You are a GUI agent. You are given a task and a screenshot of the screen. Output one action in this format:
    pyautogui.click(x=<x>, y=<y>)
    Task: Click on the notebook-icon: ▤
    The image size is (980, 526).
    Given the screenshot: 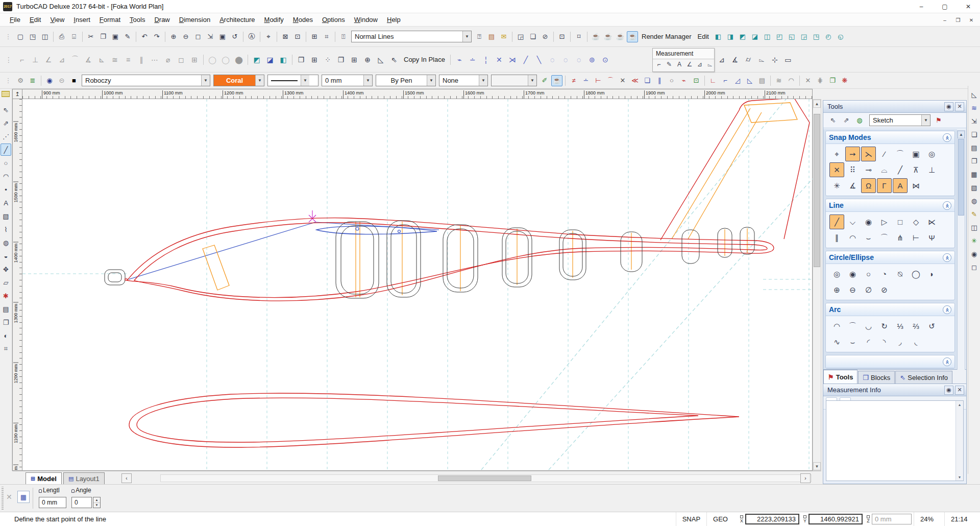 What is the action you would take?
    pyautogui.click(x=492, y=37)
    